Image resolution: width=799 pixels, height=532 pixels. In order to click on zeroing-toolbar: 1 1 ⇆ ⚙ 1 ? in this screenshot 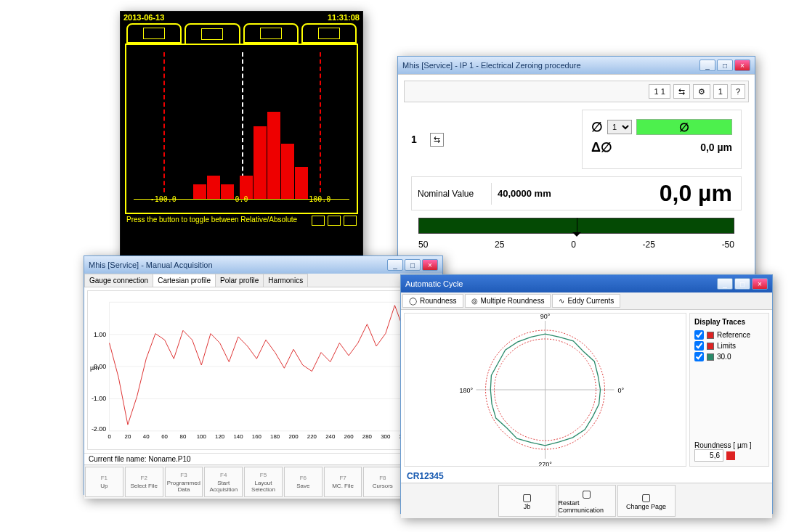, I will do `click(577, 91)`.